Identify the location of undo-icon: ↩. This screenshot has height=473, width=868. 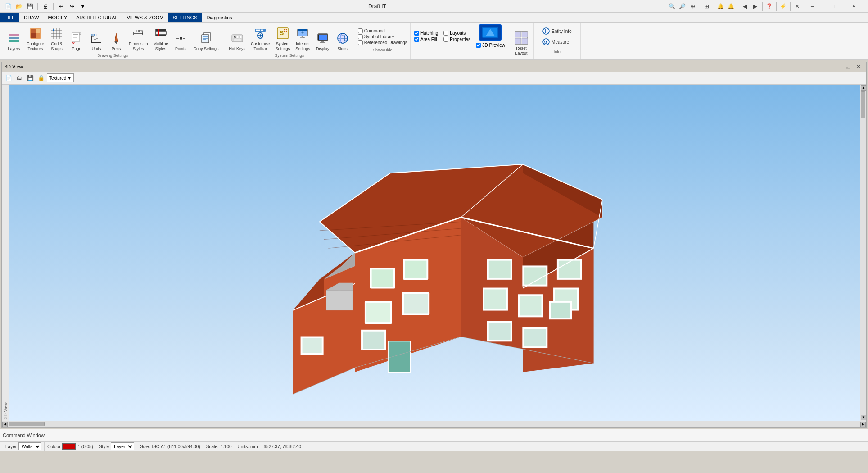
(61, 6).